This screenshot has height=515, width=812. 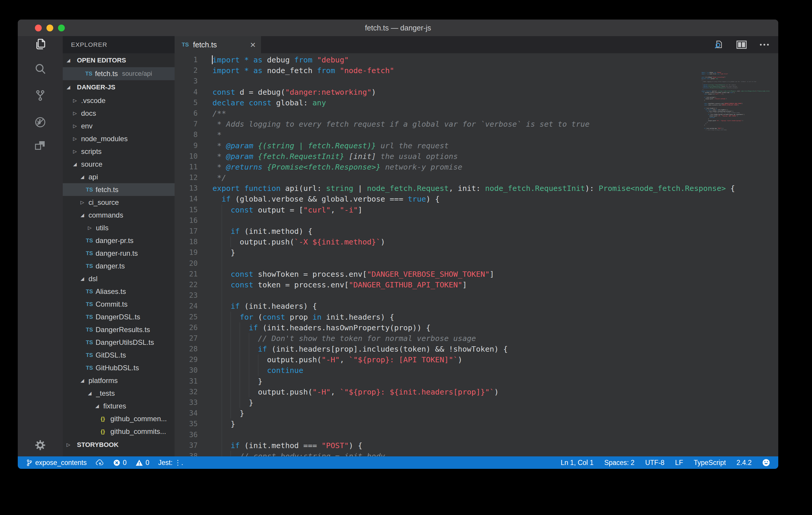 I want to click on tree-folder-api: ◢api, so click(x=119, y=177).